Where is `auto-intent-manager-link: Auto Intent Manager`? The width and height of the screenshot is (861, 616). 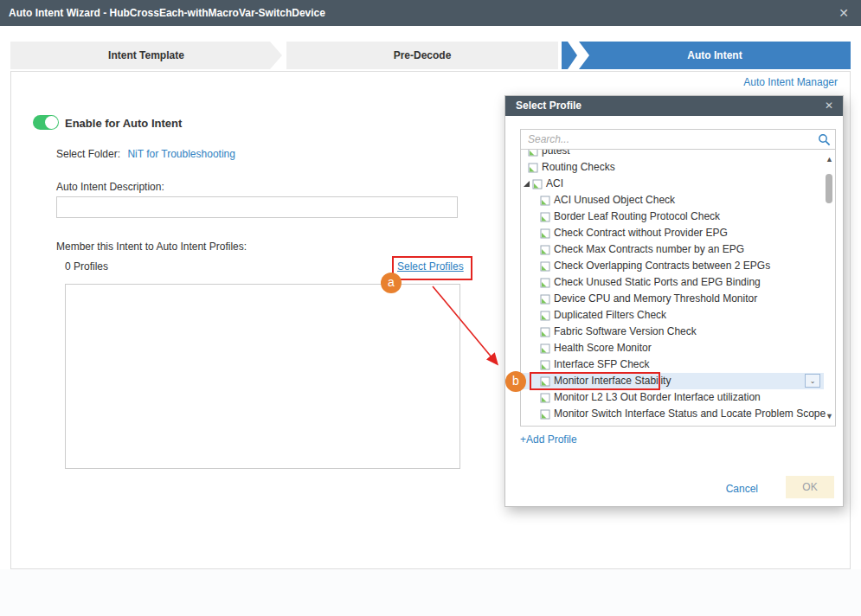
auto-intent-manager-link: Auto Intent Manager is located at coordinates (791, 82).